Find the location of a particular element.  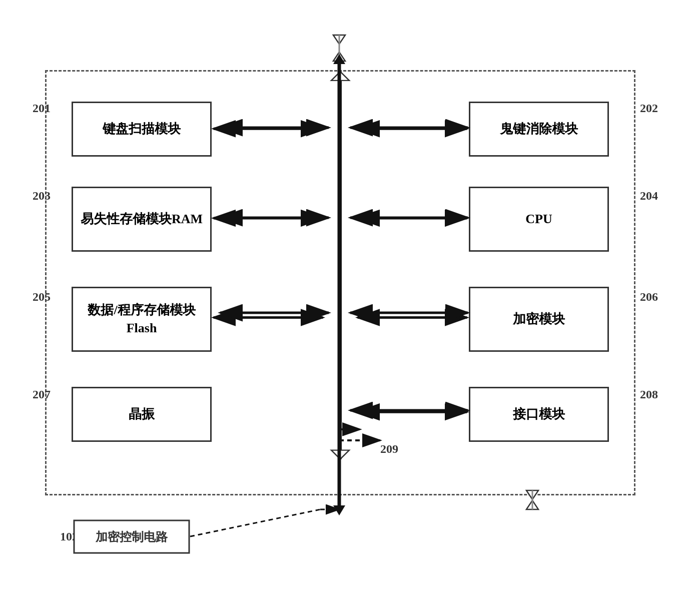

label-208: 208 is located at coordinates (649, 394).